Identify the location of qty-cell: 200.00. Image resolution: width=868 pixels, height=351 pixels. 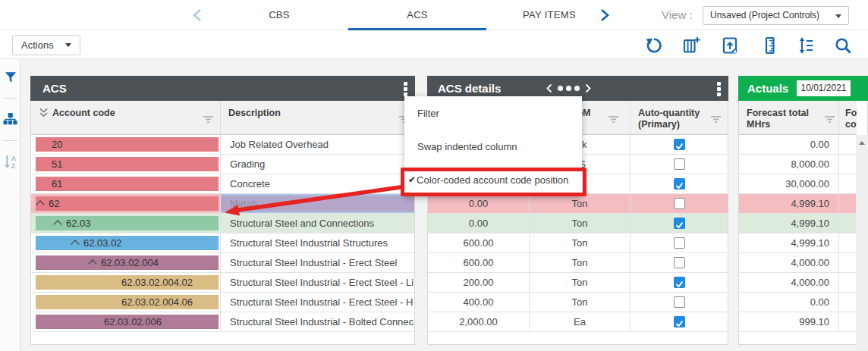
(479, 282).